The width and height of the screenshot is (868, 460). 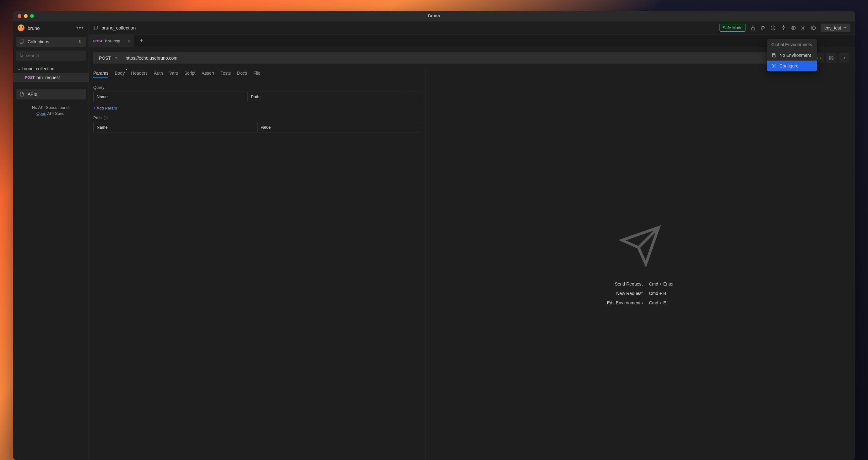 What do you see at coordinates (112, 41) in the screenshot?
I see `request-tab: POST bru_requ... ×` at bounding box center [112, 41].